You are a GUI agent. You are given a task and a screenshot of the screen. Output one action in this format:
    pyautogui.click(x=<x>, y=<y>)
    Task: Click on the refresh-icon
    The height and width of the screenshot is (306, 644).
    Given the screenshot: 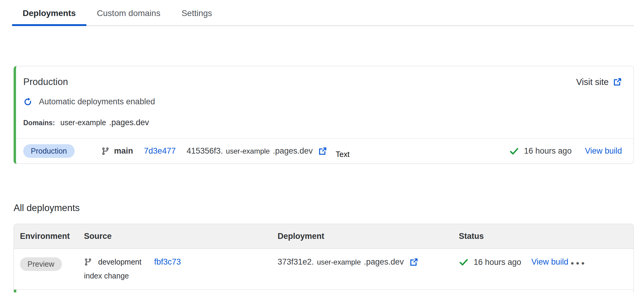 What is the action you would take?
    pyautogui.click(x=28, y=102)
    